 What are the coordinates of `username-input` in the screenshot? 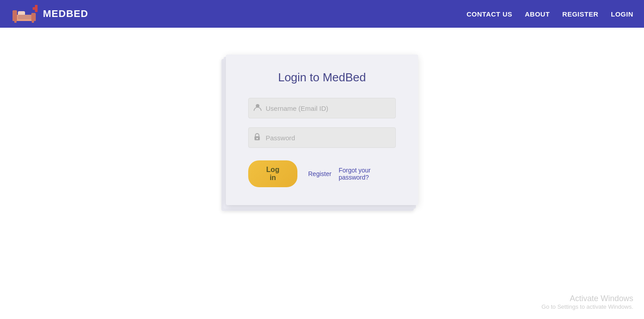 It's located at (322, 108).